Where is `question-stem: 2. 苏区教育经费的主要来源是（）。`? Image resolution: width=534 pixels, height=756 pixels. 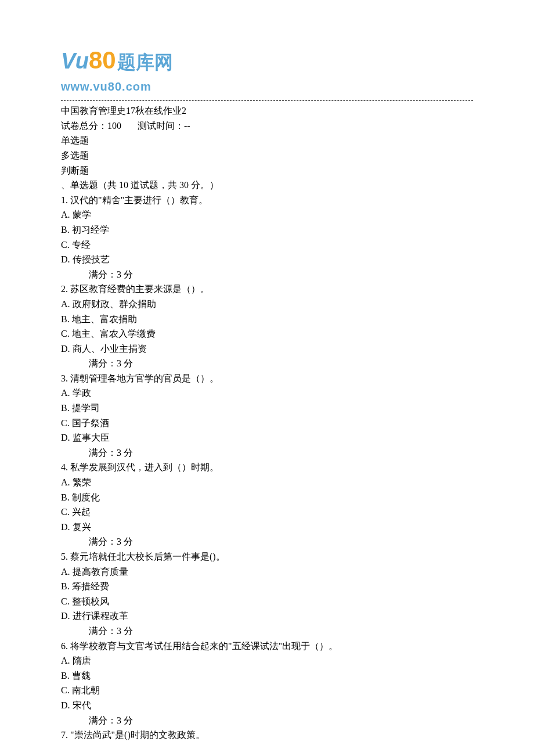
question-stem: 2. 苏区教育经费的主要来源是（）。 is located at coordinates (267, 289).